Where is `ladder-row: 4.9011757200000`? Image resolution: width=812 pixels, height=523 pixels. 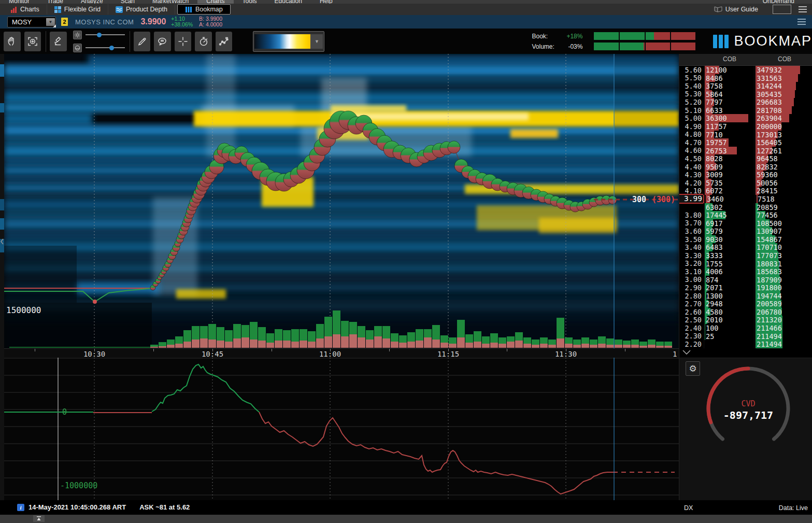 ladder-row: 4.9011757200000 is located at coordinates (746, 126).